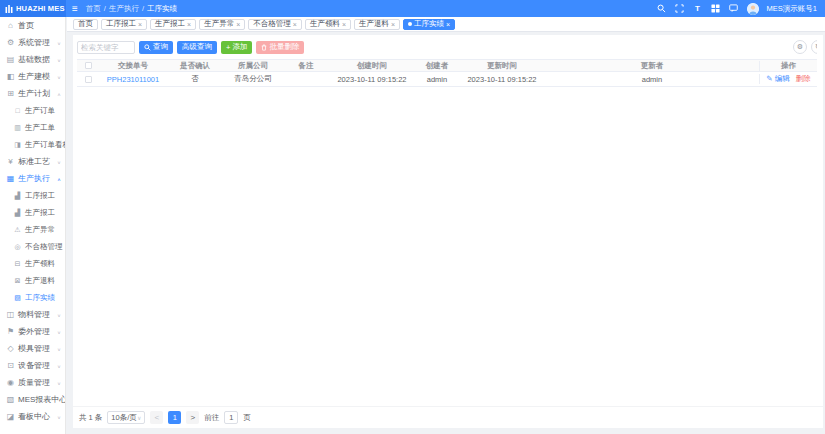  I want to click on sidebar-item-system-mgmt: ⚙ 系统管理 ∨, so click(32, 42).